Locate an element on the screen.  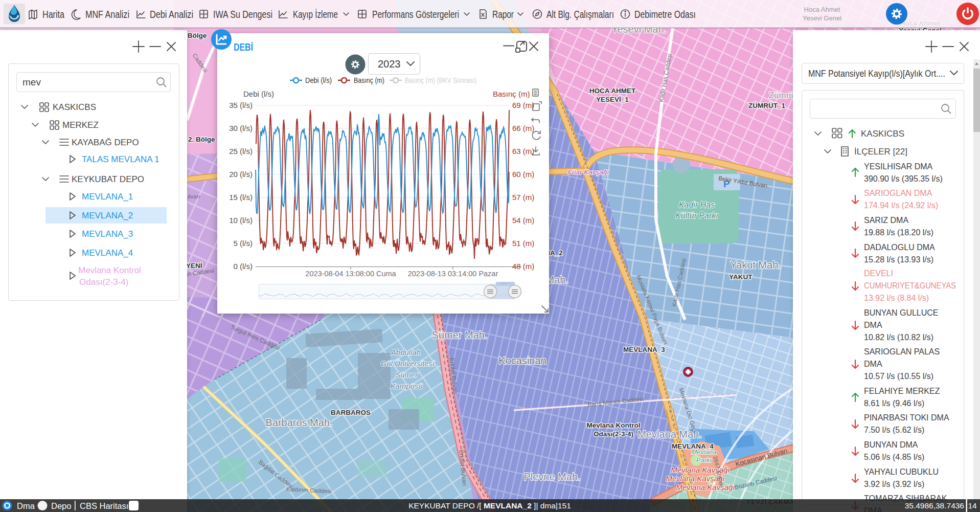
svg-text: 14 is located at coordinates (972, 505).